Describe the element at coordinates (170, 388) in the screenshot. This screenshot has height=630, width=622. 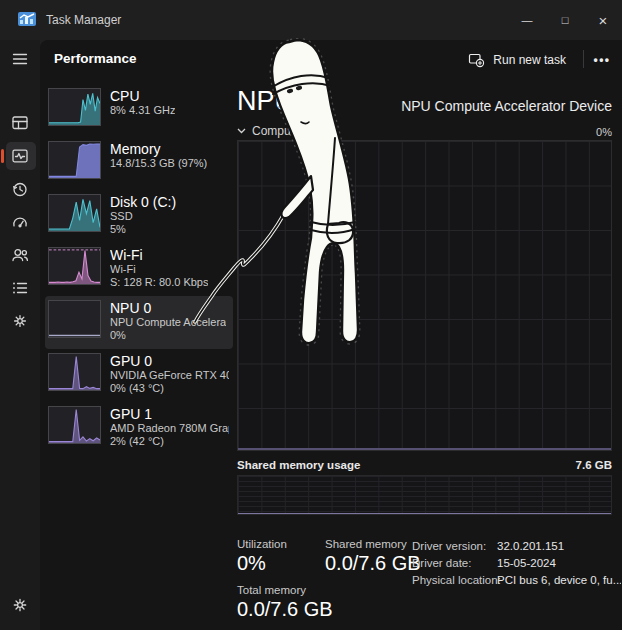
I see `perf-item-detail: 0% (43 °C)` at that location.